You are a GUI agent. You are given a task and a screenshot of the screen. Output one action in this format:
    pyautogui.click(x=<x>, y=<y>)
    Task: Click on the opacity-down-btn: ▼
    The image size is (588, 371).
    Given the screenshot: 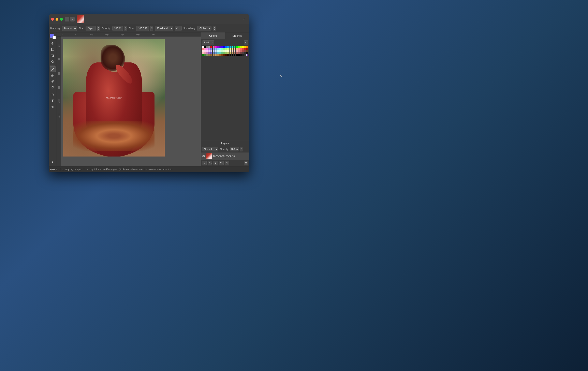 What is the action you would take?
    pyautogui.click(x=126, y=30)
    